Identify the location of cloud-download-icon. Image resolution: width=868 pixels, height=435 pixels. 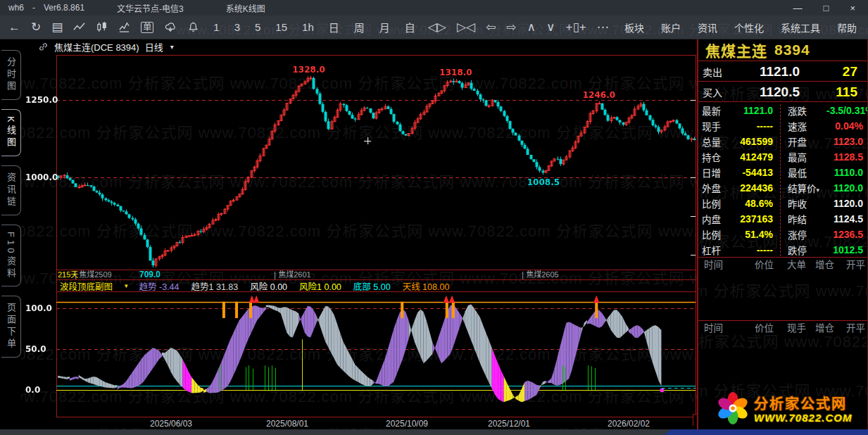
(170, 27).